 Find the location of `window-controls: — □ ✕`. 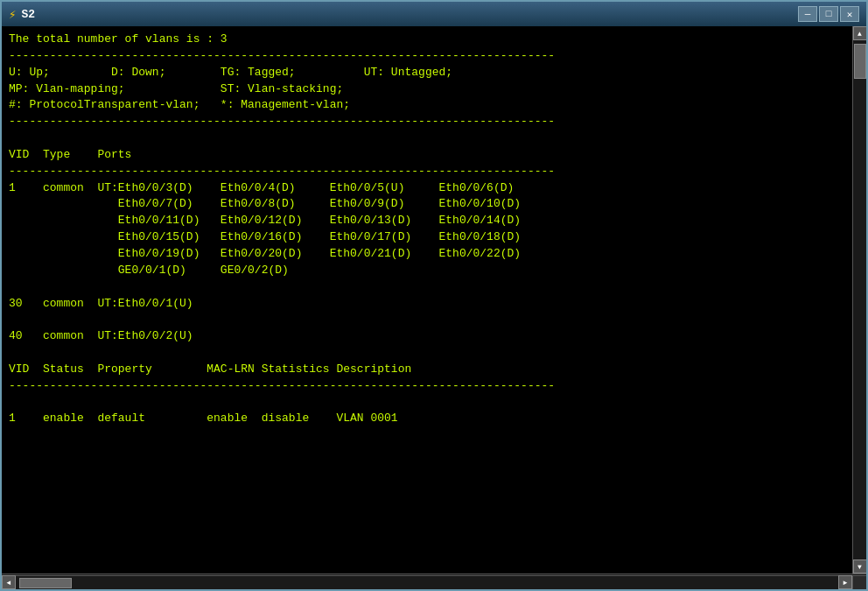

window-controls: — □ ✕ is located at coordinates (829, 14).